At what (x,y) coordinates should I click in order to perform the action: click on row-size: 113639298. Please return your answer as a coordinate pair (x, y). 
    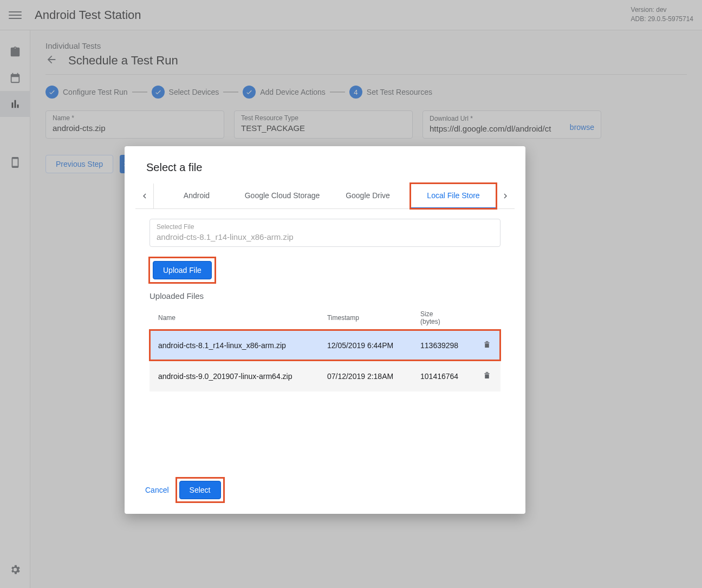
    Looking at the image, I should click on (443, 345).